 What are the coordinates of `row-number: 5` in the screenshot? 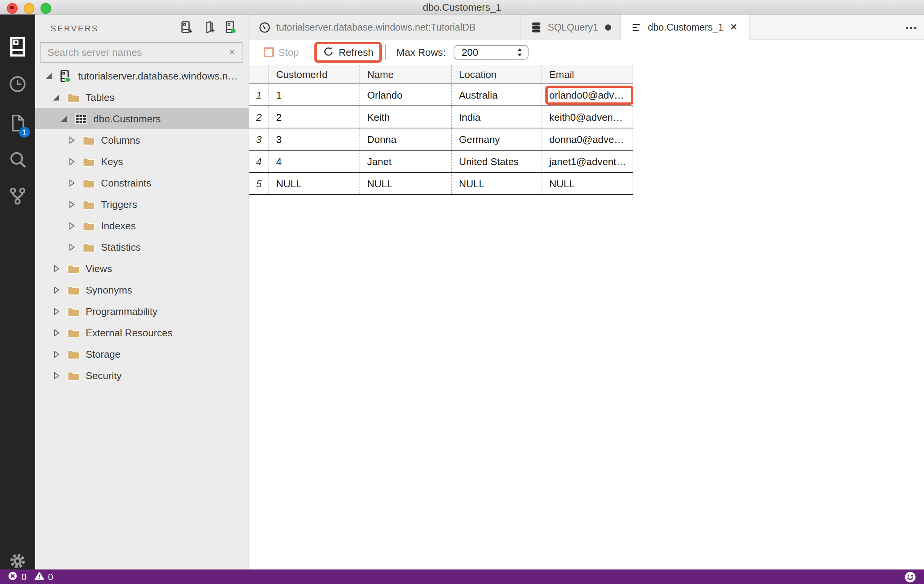 It's located at (259, 183).